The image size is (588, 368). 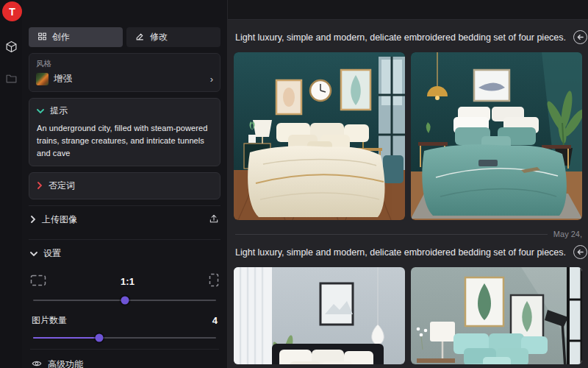 What do you see at coordinates (62, 185) in the screenshot?
I see `negative-label: 否定词` at bounding box center [62, 185].